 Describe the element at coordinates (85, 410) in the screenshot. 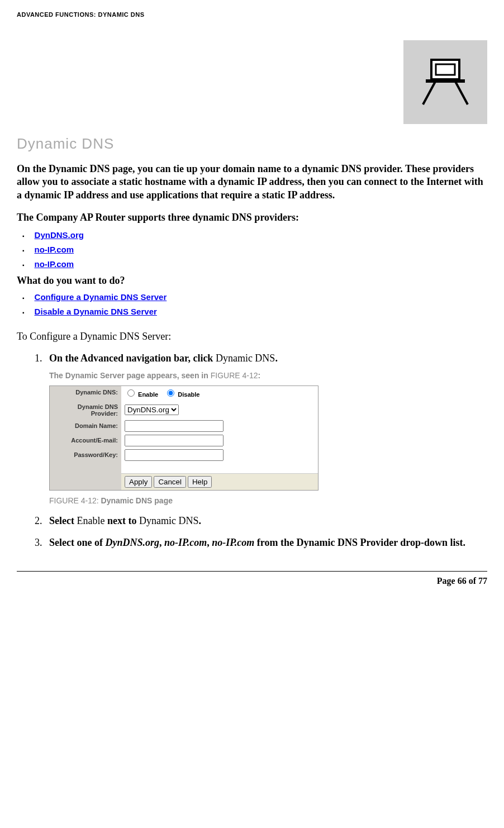

I see `label-provider: Dynamic DNS Provider:` at that location.